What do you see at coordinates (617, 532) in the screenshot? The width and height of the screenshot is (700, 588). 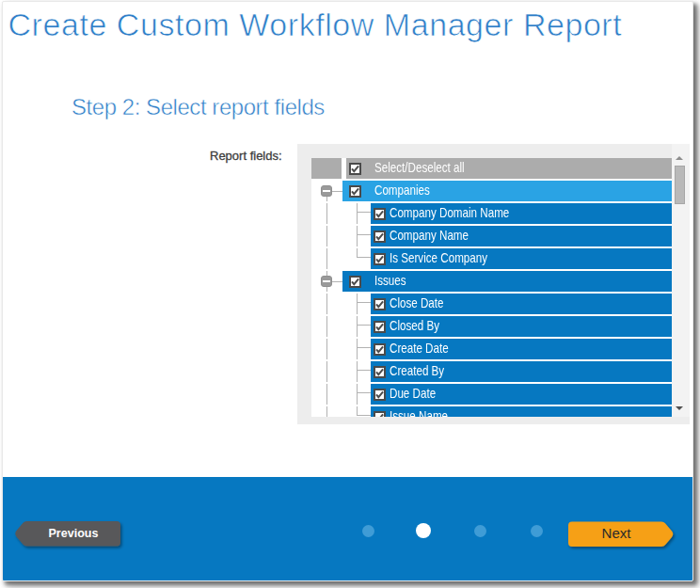 I see `svg-text: Next` at bounding box center [617, 532].